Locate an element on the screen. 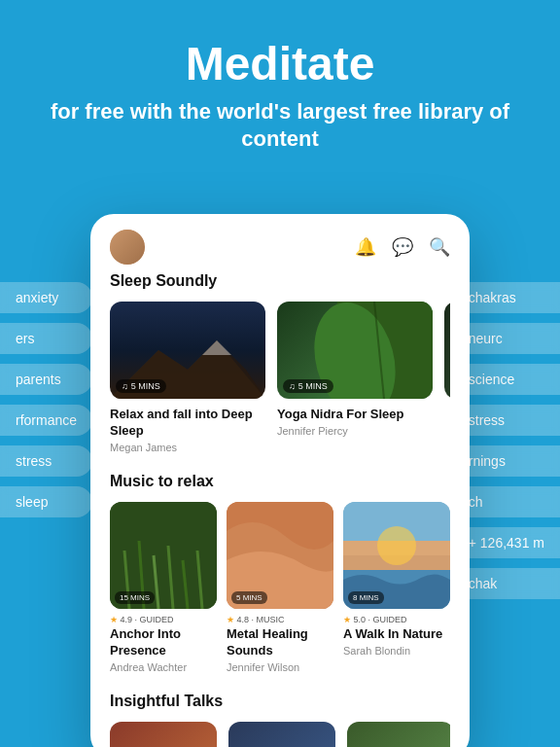  talks-section-title: Insightful Talks is located at coordinates (280, 701).